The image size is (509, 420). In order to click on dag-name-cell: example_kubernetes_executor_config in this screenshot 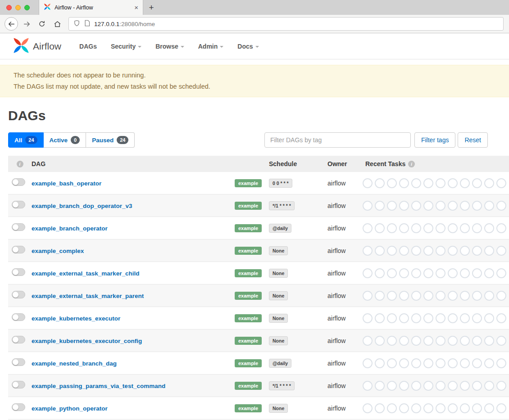, I will do `click(125, 341)`.